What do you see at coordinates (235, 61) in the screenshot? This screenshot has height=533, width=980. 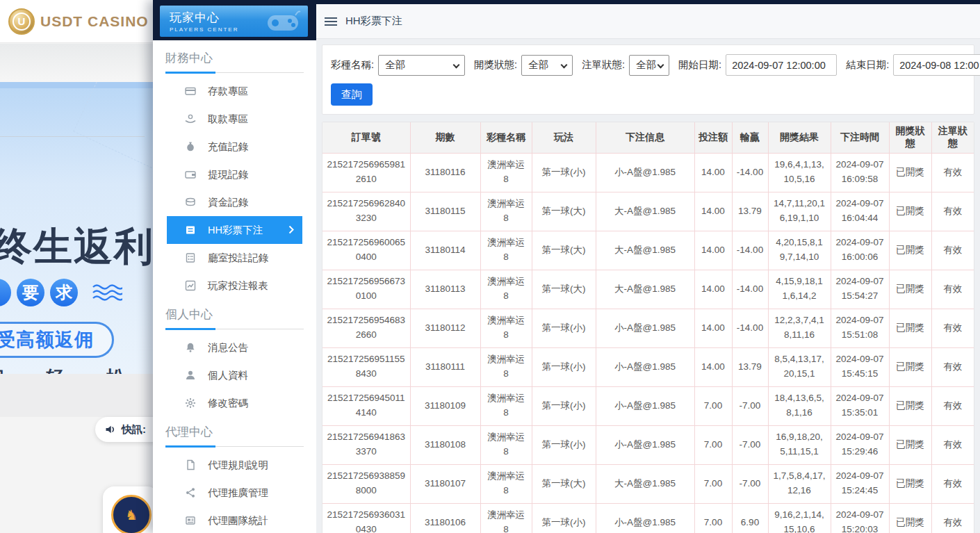 I see `sidebar-section-finance: 財務中心` at bounding box center [235, 61].